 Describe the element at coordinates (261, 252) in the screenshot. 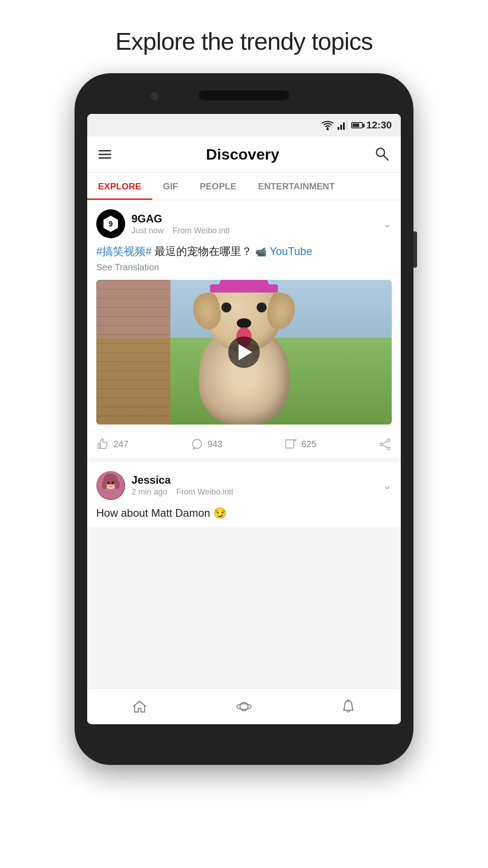

I see `video-link-icon: 📹` at that location.